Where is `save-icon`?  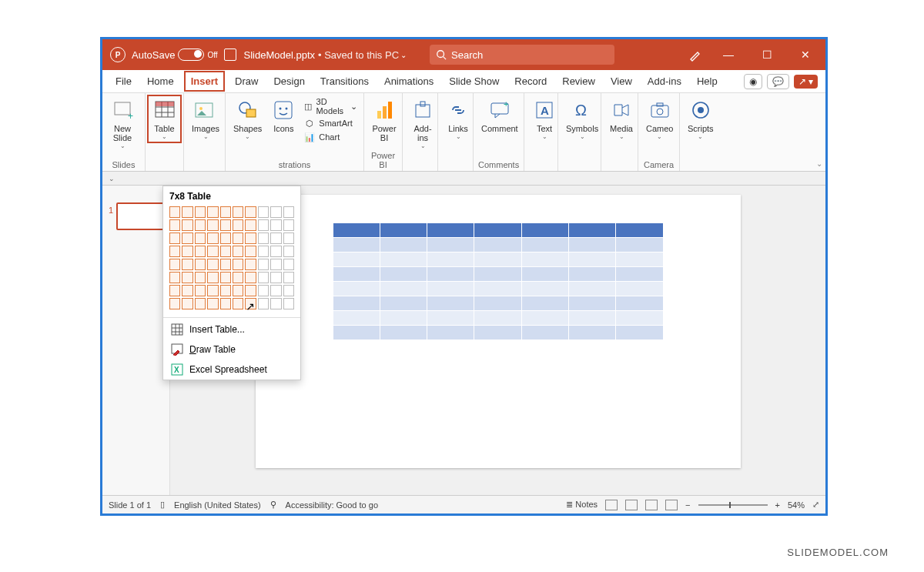 save-icon is located at coordinates (230, 55).